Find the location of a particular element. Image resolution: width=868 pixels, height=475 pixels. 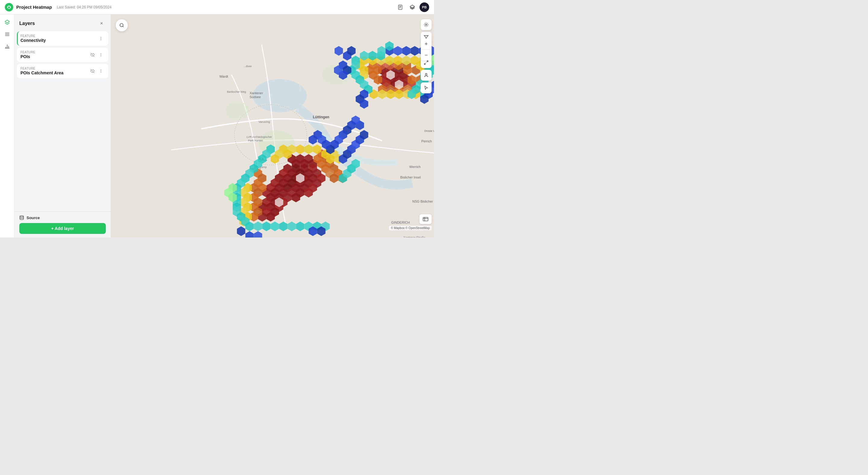

add-layer-btn: + Add layer is located at coordinates (63, 229).